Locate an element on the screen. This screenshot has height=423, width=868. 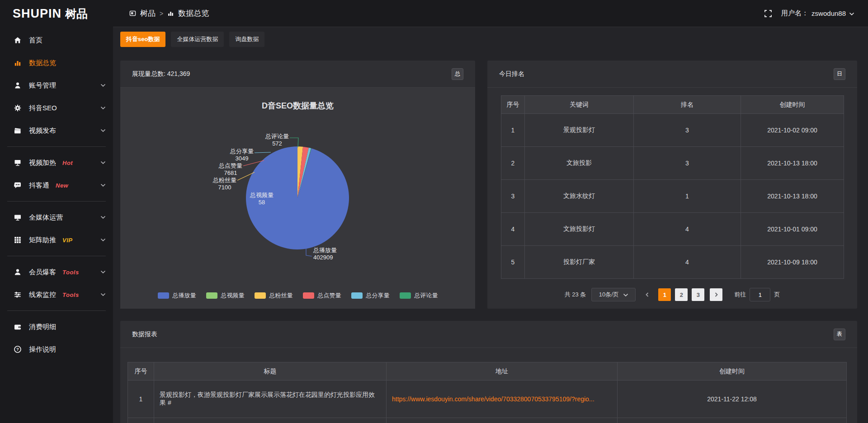
sidebar-item-media-ops: 全媒体运营 is located at coordinates (57, 217).